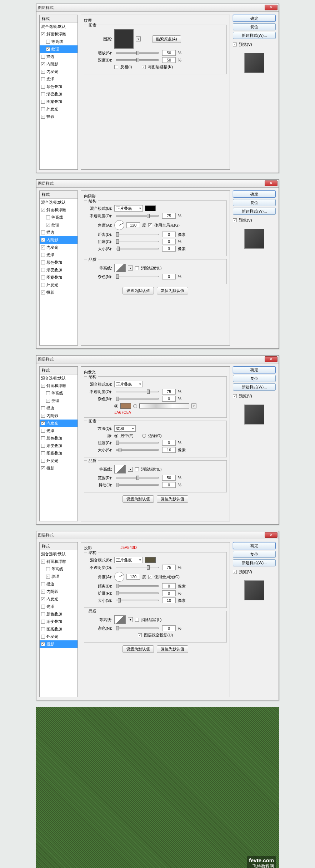 This screenshot has height=868, width=315. What do you see at coordinates (137, 242) in the screenshot?
I see `choke-slider` at bounding box center [137, 242].